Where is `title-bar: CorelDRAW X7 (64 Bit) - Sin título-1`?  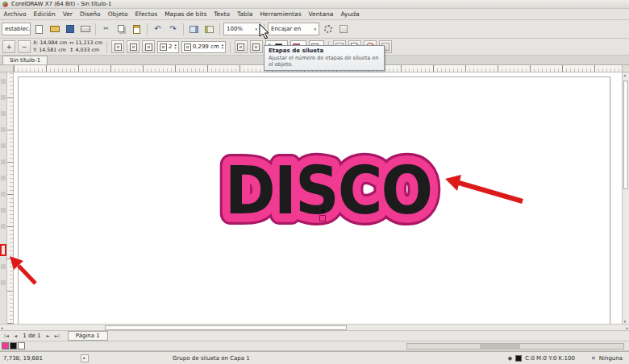
title-bar: CorelDRAW X7 (64 Bit) - Sin título-1 is located at coordinates (314, 5).